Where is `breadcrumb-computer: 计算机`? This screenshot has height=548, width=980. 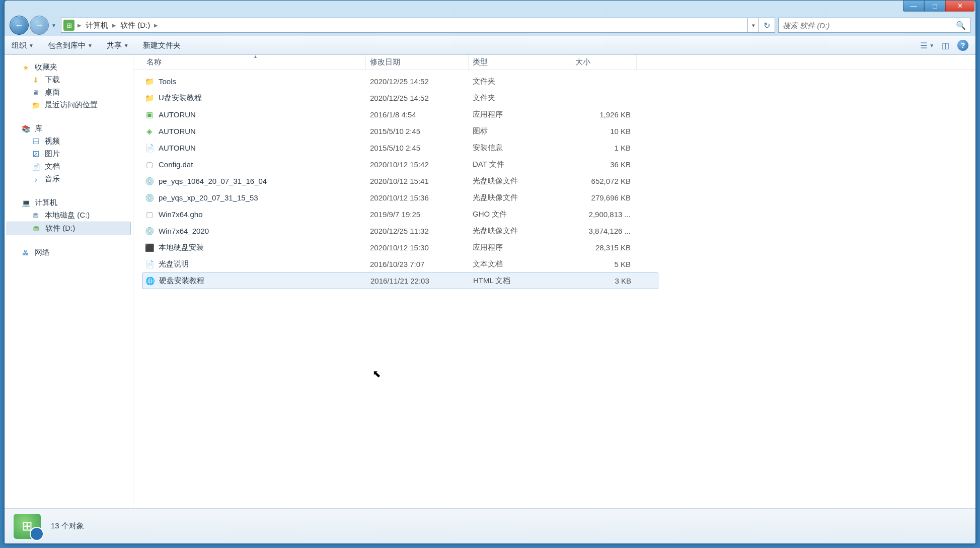
breadcrumb-computer: 计算机 is located at coordinates (97, 25).